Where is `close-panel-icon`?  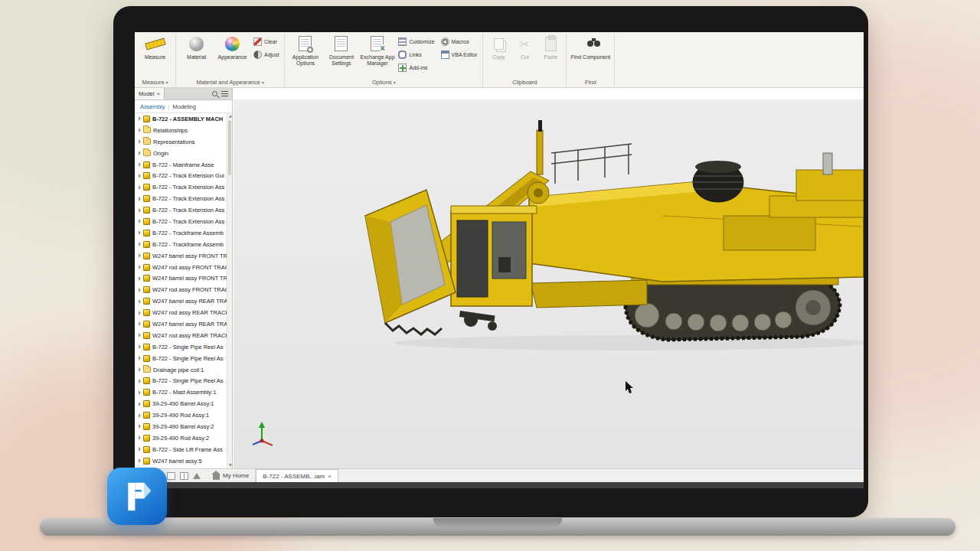 close-panel-icon is located at coordinates (158, 93).